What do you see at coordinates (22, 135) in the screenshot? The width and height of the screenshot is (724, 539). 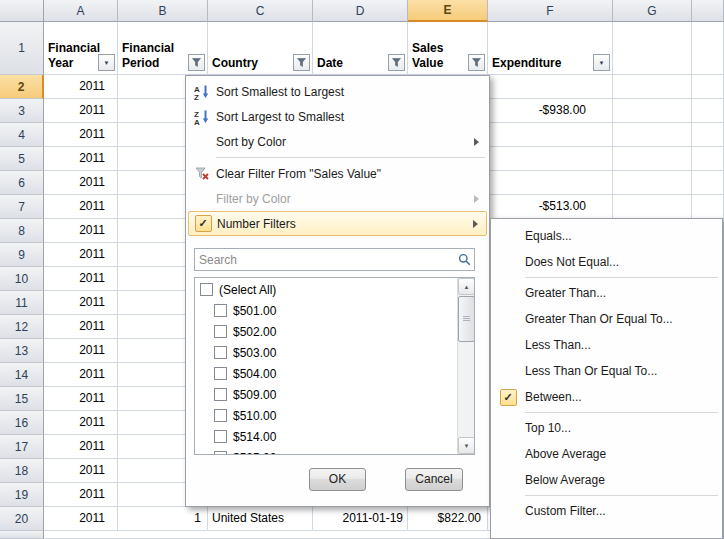 I see `row-header-4: 4` at bounding box center [22, 135].